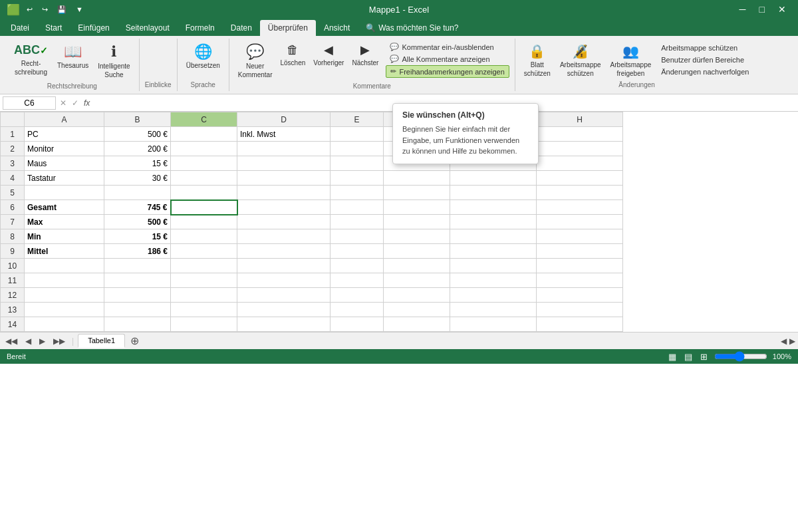 This screenshot has height=532, width=798. I want to click on cell-h12, so click(580, 295).